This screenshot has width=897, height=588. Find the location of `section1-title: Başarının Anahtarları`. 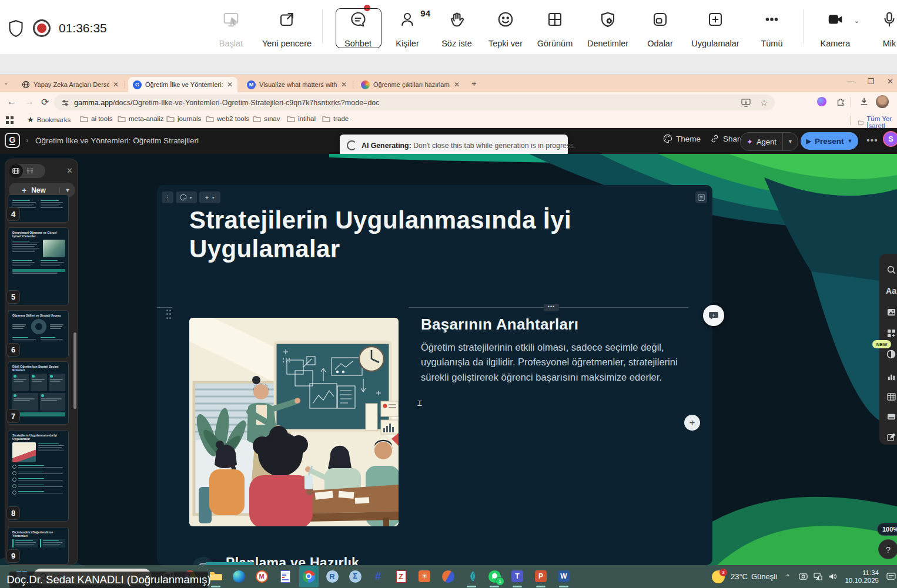

section1-title: Başarının Anahtarları is located at coordinates (500, 324).